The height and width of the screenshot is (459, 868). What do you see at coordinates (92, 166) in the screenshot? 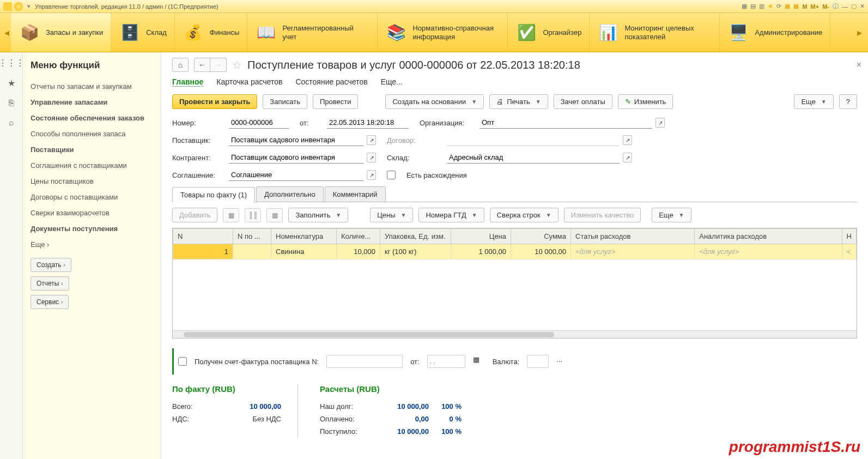
I see `sidebar-item: Соглашения с поставщиками` at bounding box center [92, 166].